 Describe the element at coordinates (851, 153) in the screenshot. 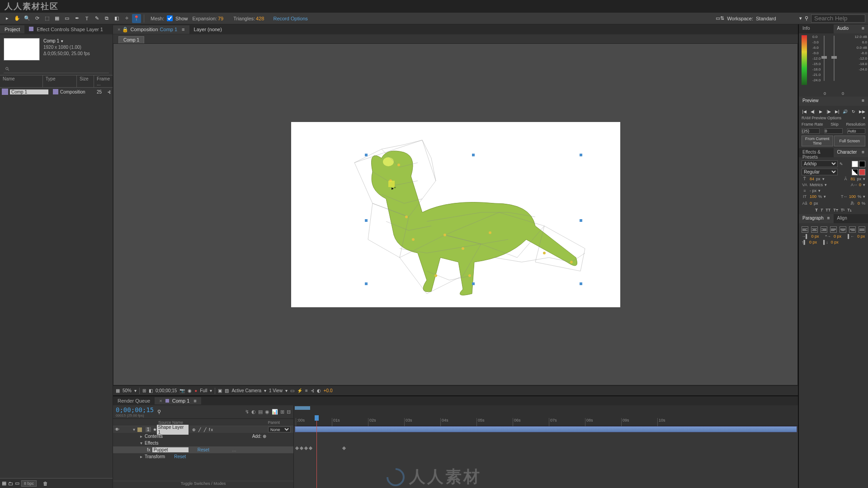

I see `tab-character: Character ≡` at that location.